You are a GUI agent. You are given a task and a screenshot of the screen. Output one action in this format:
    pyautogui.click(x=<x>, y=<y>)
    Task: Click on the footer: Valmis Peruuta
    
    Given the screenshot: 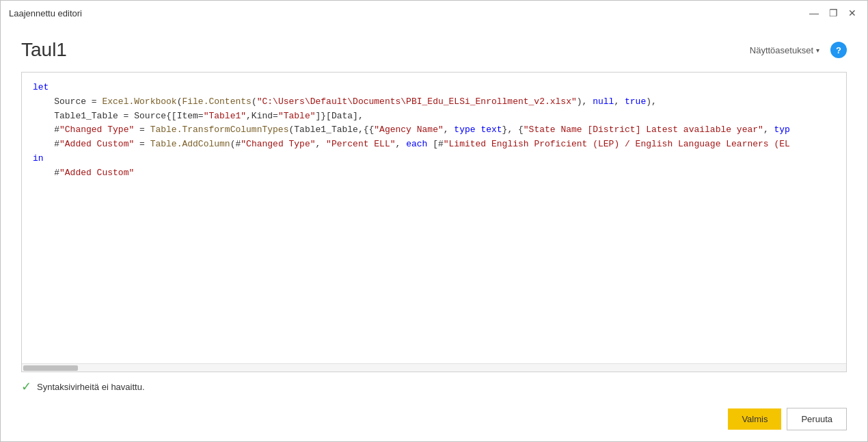 What is the action you would take?
    pyautogui.click(x=434, y=421)
    